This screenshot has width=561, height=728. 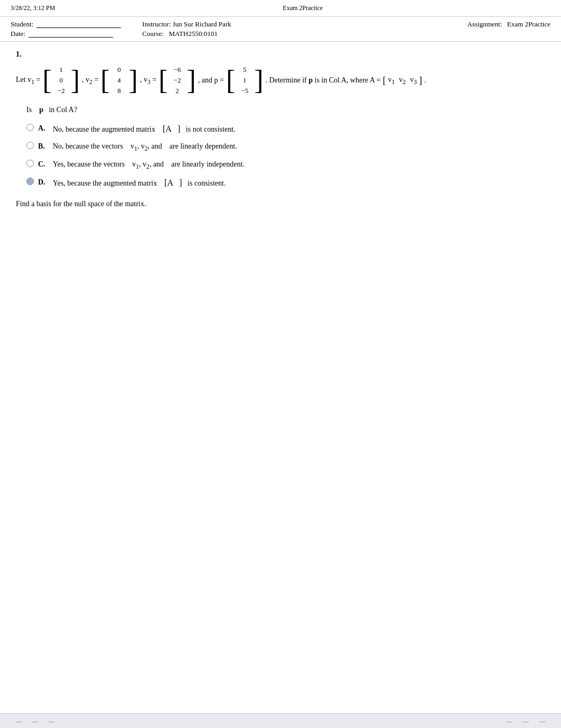 What do you see at coordinates (177, 80) in the screenshot?
I see `v3-vector: [ −6 −2 2 ]` at bounding box center [177, 80].